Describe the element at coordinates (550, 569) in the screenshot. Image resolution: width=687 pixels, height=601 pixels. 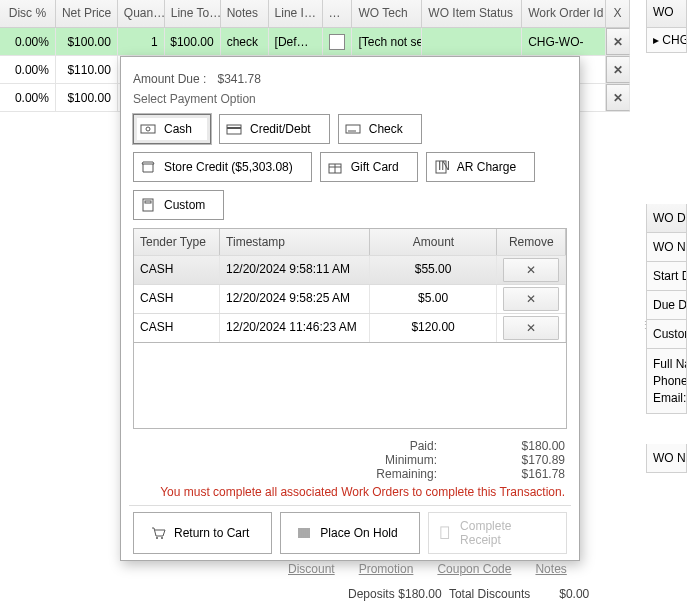
I see `notes-link: Notes` at that location.